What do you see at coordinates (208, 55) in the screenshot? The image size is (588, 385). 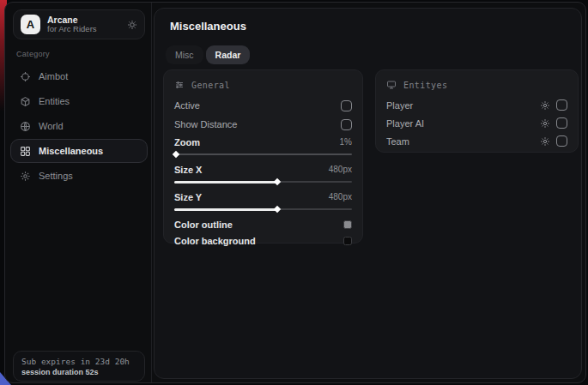 I see `tab-bar: Misc Radar` at bounding box center [208, 55].